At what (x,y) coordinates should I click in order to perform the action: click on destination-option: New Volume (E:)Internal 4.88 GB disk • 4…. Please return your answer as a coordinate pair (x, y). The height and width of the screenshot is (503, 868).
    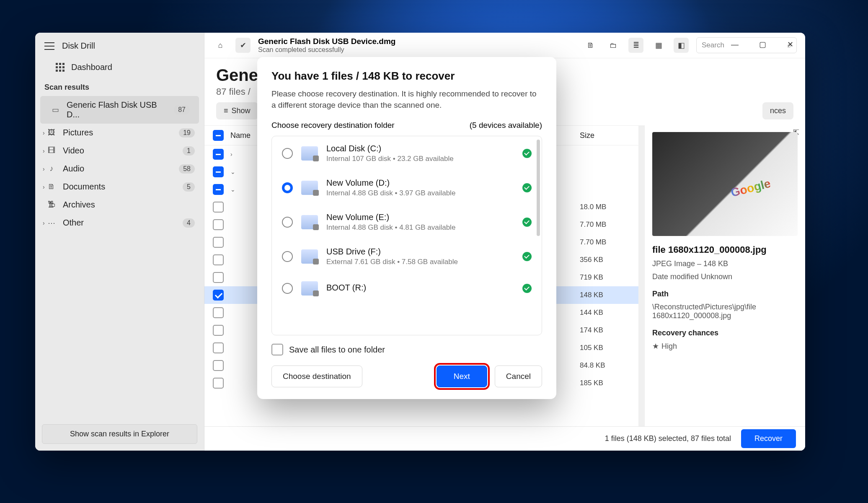
    Looking at the image, I should click on (407, 222).